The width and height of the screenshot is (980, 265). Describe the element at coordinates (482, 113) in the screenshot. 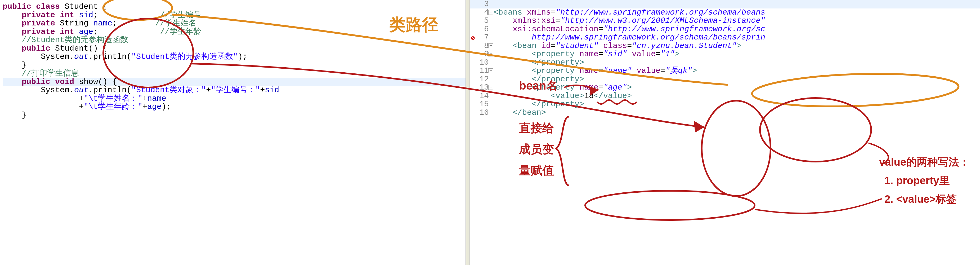

I see `line-number: 16` at that location.